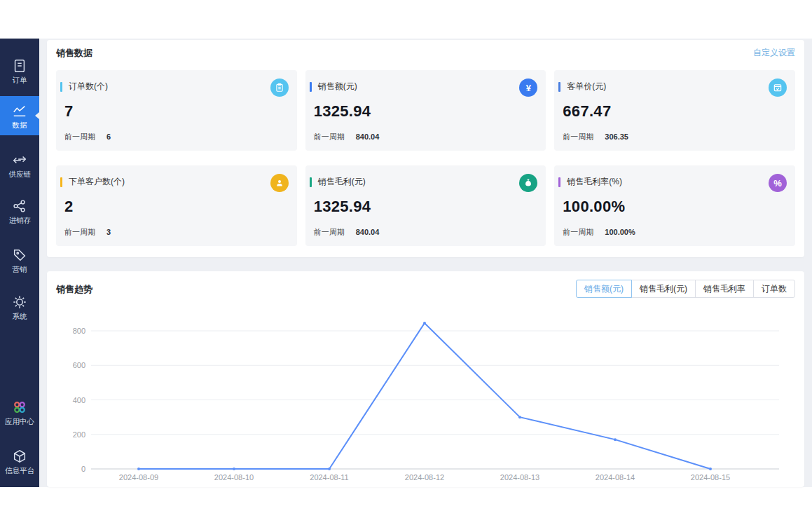 The width and height of the screenshot is (812, 532). What do you see at coordinates (74, 53) in the screenshot?
I see `sales-data-title: 销售数据` at bounding box center [74, 53].